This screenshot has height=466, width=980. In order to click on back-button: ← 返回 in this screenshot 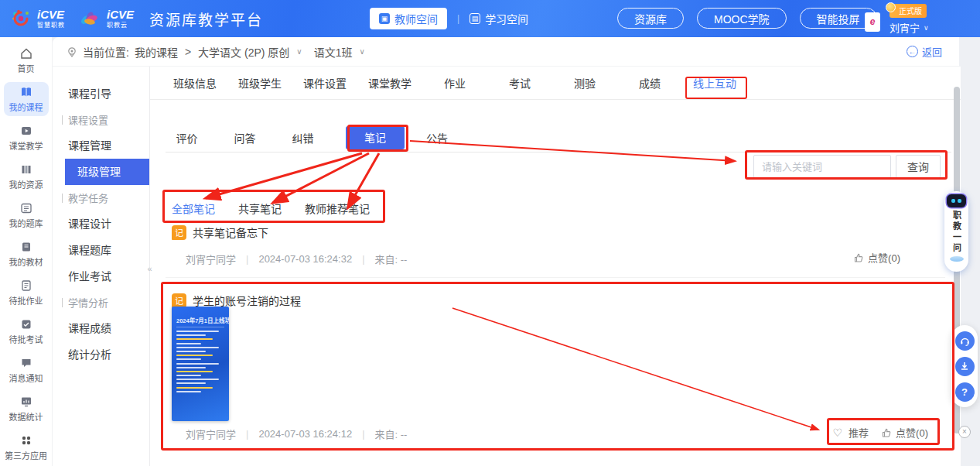, I will do `click(924, 51)`.